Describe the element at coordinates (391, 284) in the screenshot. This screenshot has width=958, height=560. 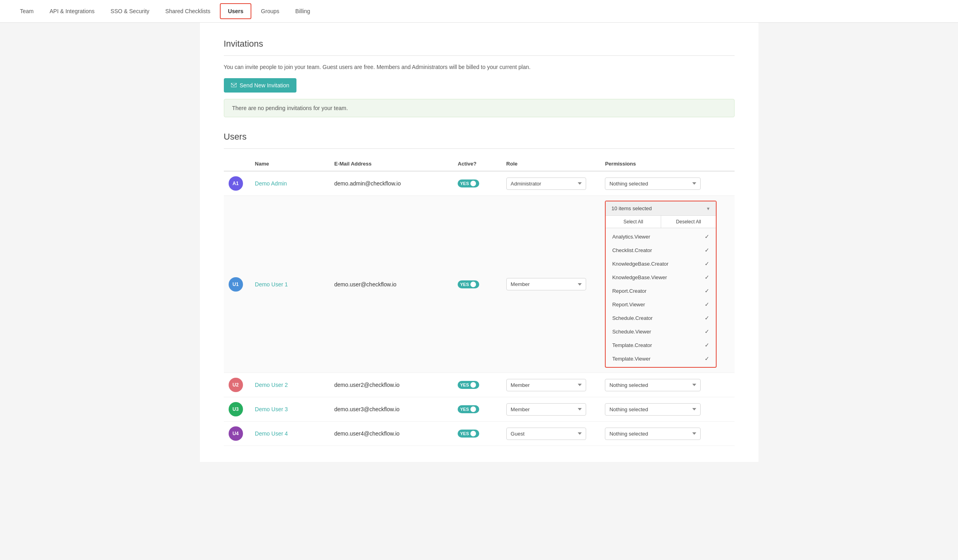
I see `user-email-cell: demo.user@checkflow.io` at that location.